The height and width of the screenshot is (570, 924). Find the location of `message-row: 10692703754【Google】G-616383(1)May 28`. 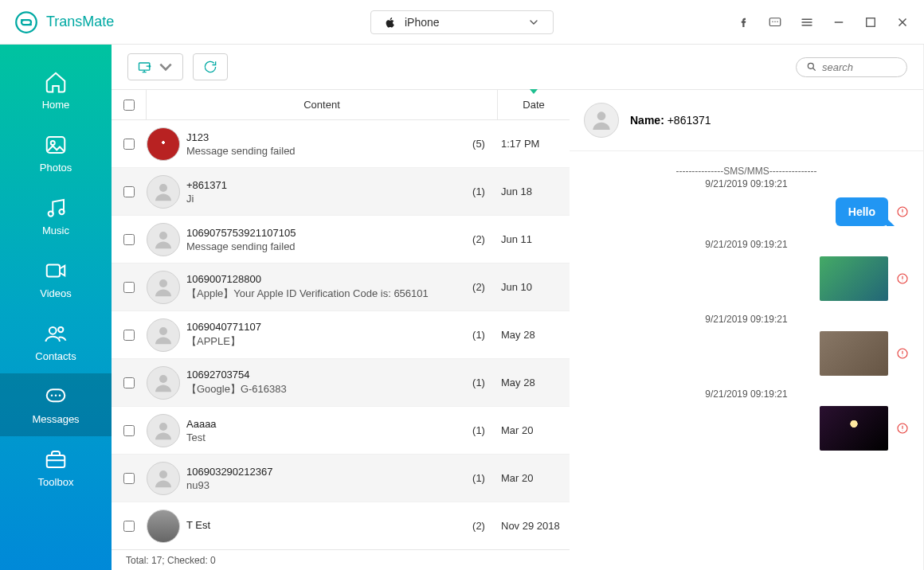

message-row: 10692703754【Google】G-616383(1)May 28 is located at coordinates (341, 383).